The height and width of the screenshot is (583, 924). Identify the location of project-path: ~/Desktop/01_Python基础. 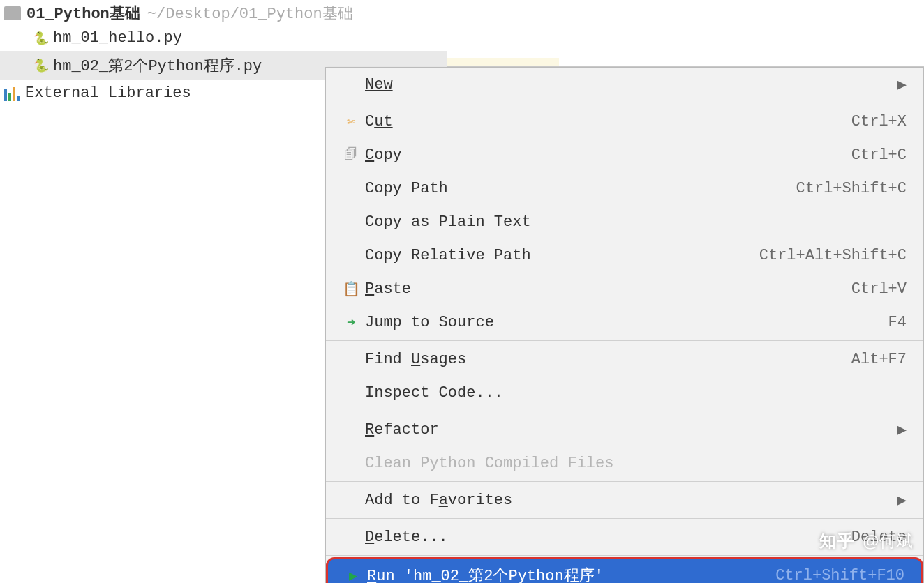
(250, 13).